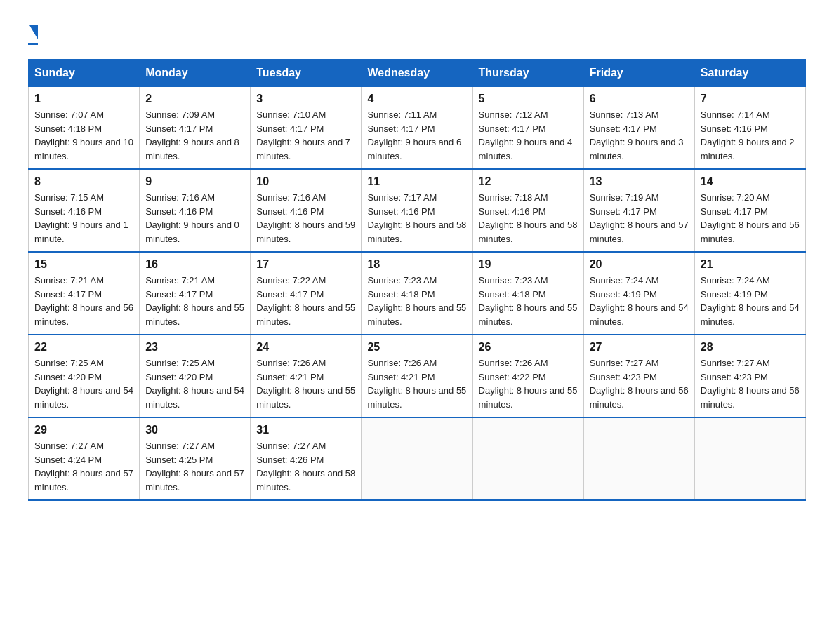 The width and height of the screenshot is (834, 644). I want to click on day-number: 14, so click(750, 182).